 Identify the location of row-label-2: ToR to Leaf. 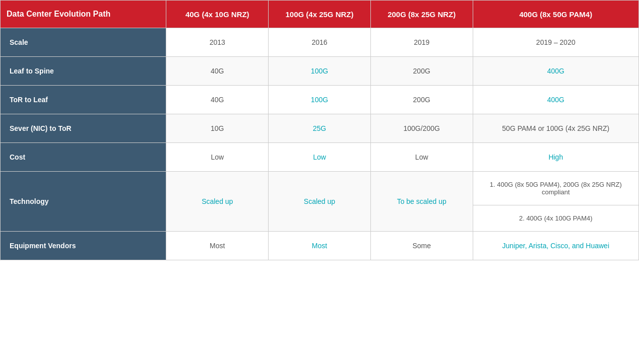
(84, 100).